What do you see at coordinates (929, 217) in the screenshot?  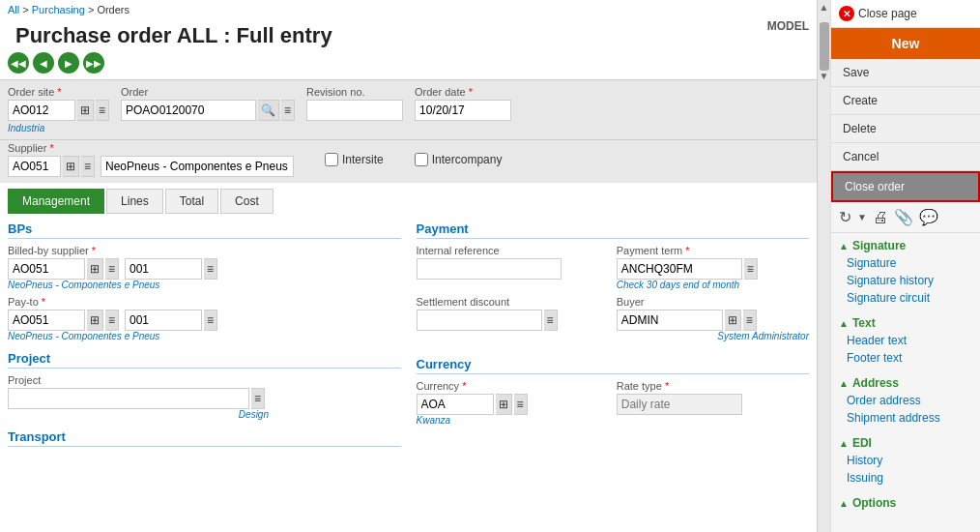 I see `chat-icon: 💬` at bounding box center [929, 217].